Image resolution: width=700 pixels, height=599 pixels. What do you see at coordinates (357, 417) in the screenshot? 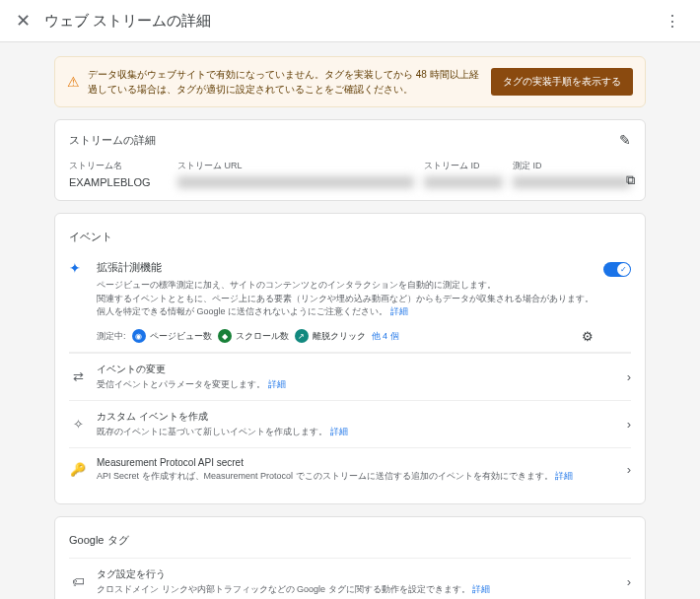
I see `custom-events-title: カスタム イベントを作成` at bounding box center [357, 417].